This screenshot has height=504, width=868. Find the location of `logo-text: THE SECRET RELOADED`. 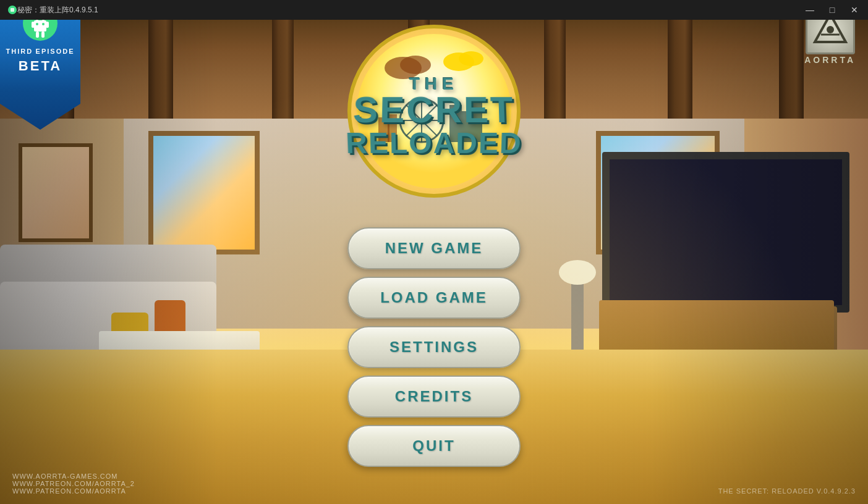

logo-text: THE SECRET RELOADED is located at coordinates (434, 117).